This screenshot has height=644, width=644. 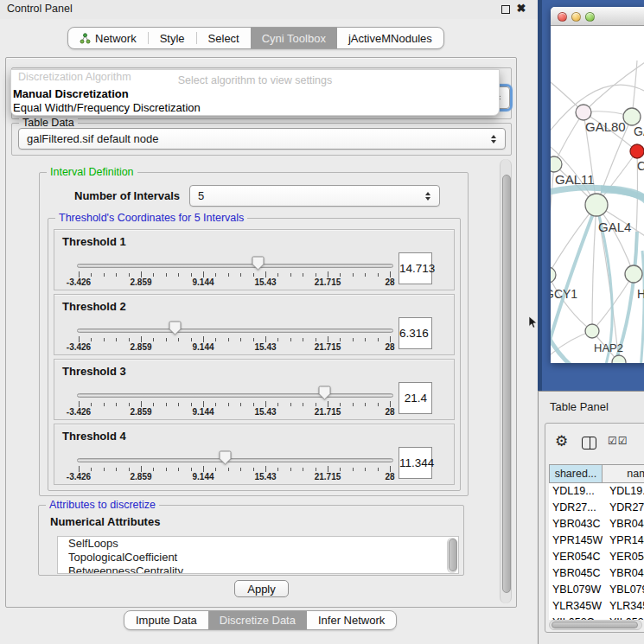 What do you see at coordinates (351, 621) in the screenshot?
I see `tab-infer-network: Infer Network` at bounding box center [351, 621].